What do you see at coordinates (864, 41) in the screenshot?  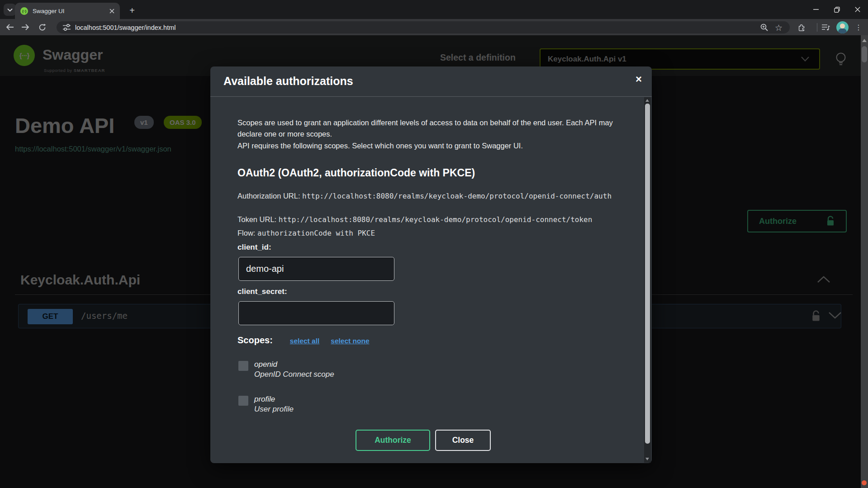 I see `scrollbar-up-arrow-icon` at bounding box center [864, 41].